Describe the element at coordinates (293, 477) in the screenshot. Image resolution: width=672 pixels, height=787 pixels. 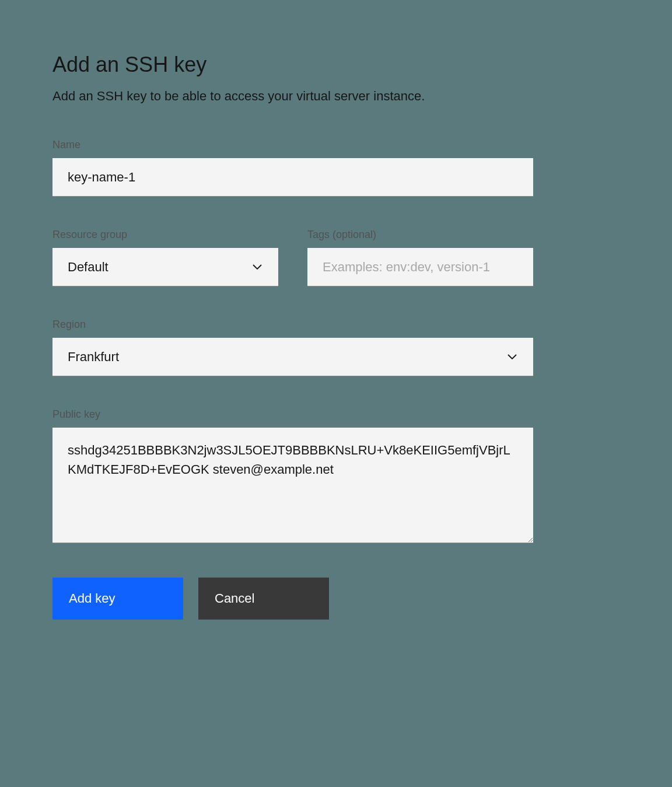
I see `public-key-field-group: Public key` at that location.